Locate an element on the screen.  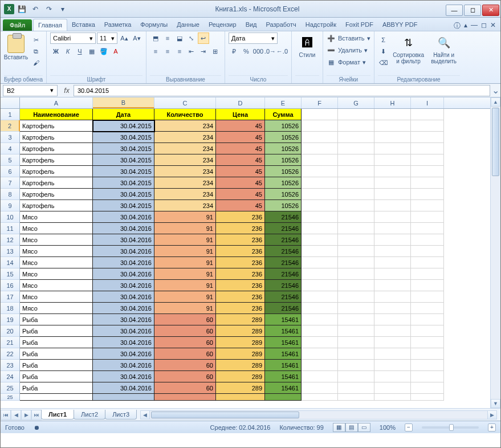
sheet-tab-Лист2: Лист2 is located at coordinates (89, 415).